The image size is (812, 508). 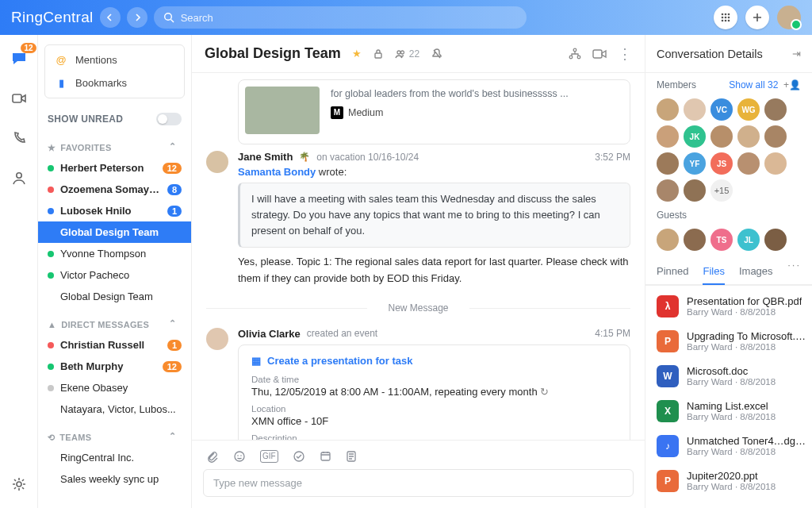 What do you see at coordinates (114, 275) in the screenshot?
I see `sidebar-item: Victor Pacheco` at bounding box center [114, 275].